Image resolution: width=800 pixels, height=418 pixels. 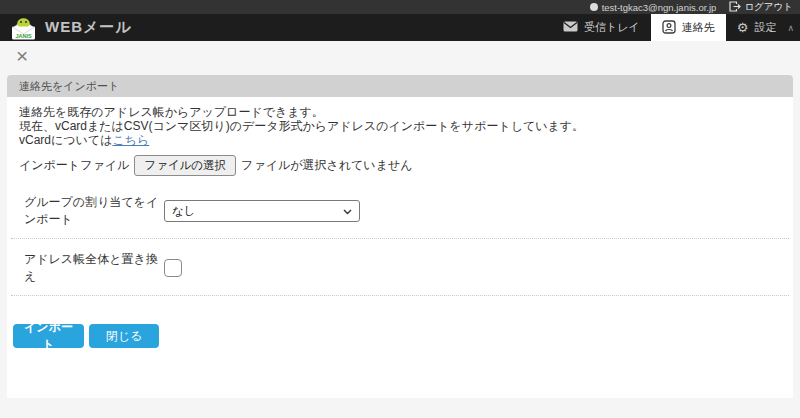 I want to click on intro-line-2: 現在、vCardまたはCSV(コンマ区切り)のデータ形式からアドレスのインポート…, so click(x=406, y=126).